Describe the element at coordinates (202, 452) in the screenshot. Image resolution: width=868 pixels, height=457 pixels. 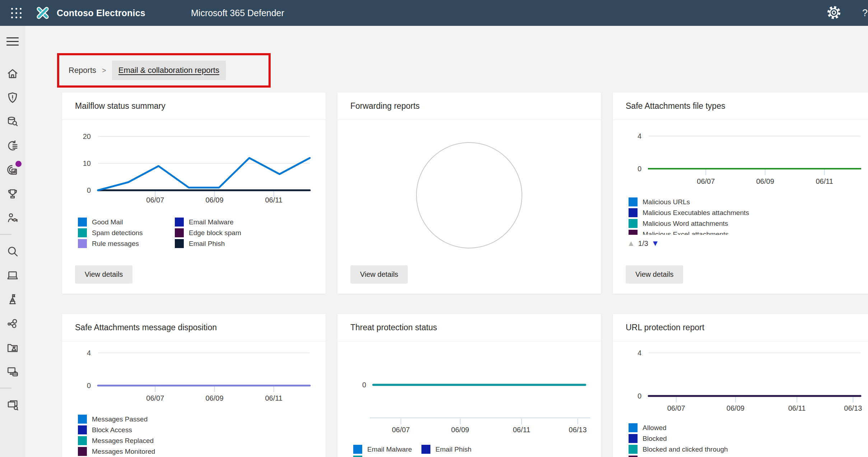
I see `legend-item: Messages Monitored` at that location.